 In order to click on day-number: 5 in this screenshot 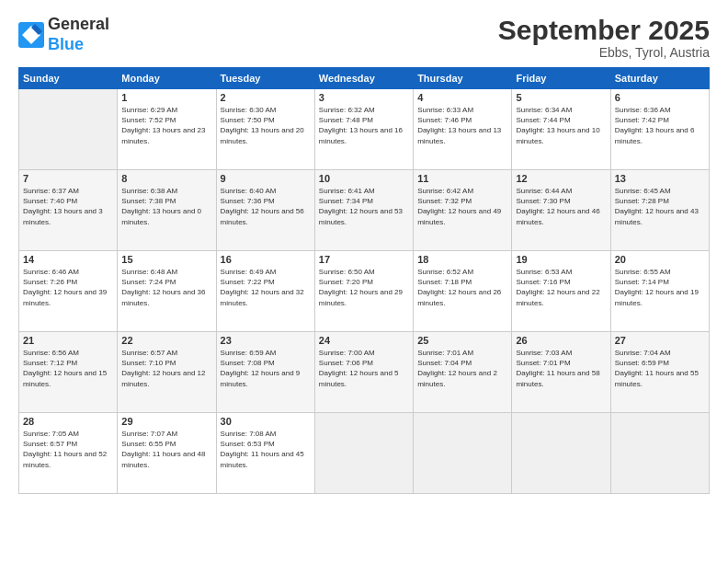, I will do `click(561, 98)`.